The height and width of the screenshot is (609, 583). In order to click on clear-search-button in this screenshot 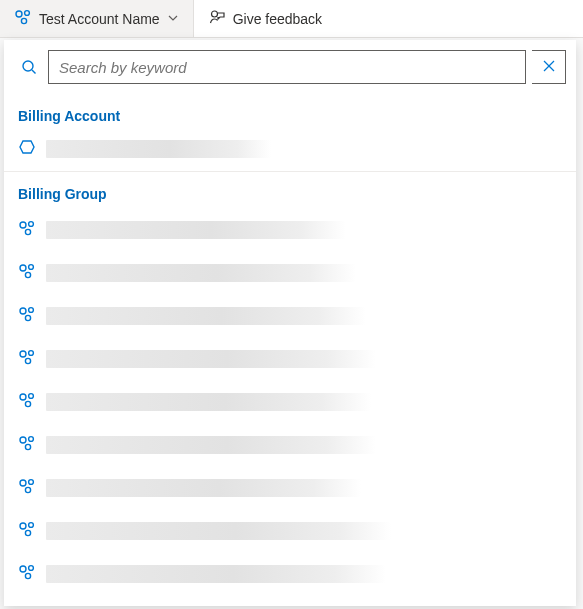, I will do `click(549, 67)`.